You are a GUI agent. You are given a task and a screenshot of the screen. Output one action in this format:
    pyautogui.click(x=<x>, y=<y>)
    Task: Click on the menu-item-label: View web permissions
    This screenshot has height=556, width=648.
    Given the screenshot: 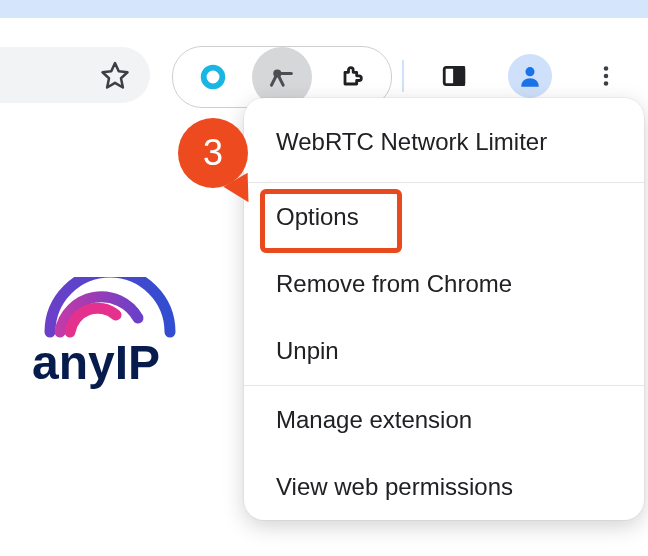 What is the action you would take?
    pyautogui.click(x=394, y=486)
    